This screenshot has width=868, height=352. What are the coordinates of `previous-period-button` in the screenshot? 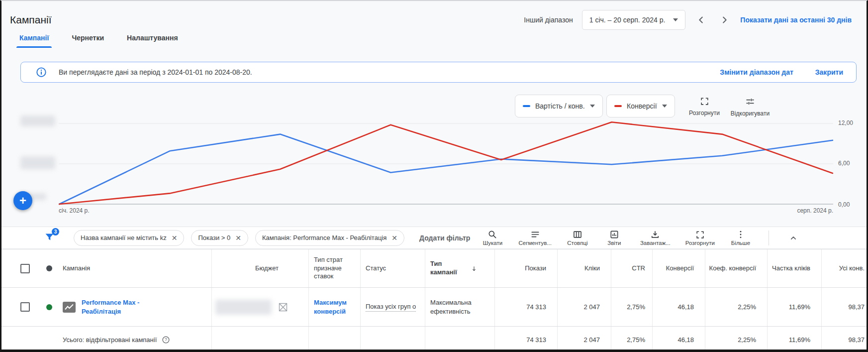 It's located at (701, 20).